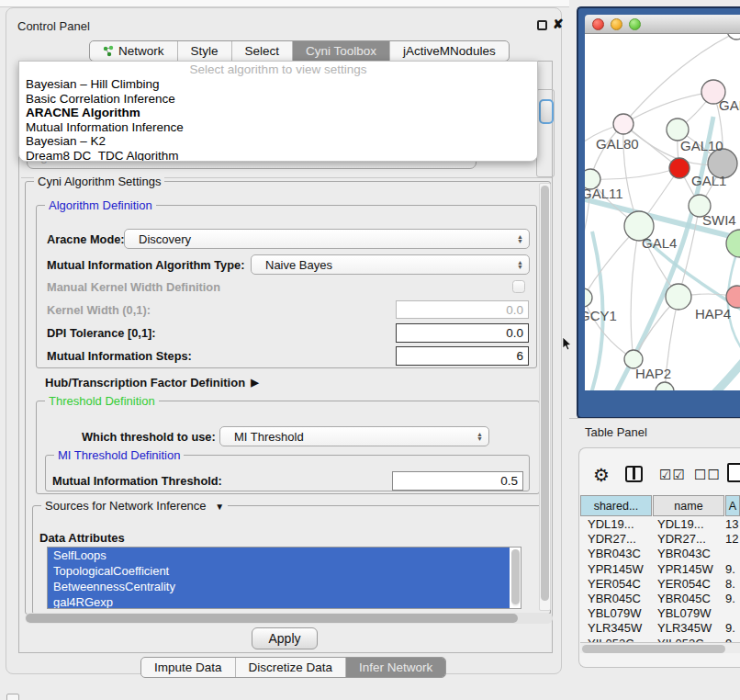 Image resolution: width=740 pixels, height=700 pixels. What do you see at coordinates (294, 667) in the screenshot?
I see `cyni-bottom-tabbar: Impute DataDiscretize DataInfer Network` at bounding box center [294, 667].